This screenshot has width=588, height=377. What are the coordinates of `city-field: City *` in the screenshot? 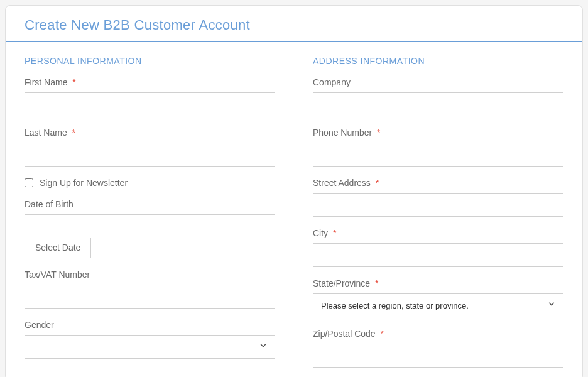 It's located at (438, 248).